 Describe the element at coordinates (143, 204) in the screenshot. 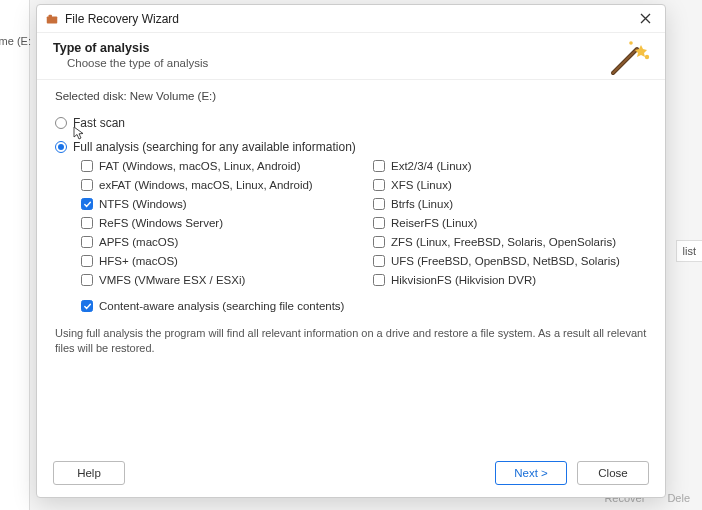

I see `fs-label: NTFS (Windows)` at that location.